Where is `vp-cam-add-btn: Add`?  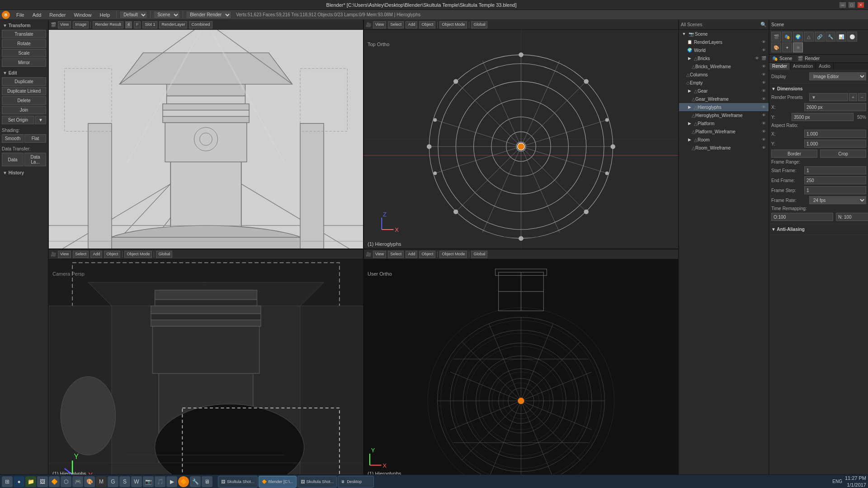 vp-cam-add-btn: Add is located at coordinates (96, 254).